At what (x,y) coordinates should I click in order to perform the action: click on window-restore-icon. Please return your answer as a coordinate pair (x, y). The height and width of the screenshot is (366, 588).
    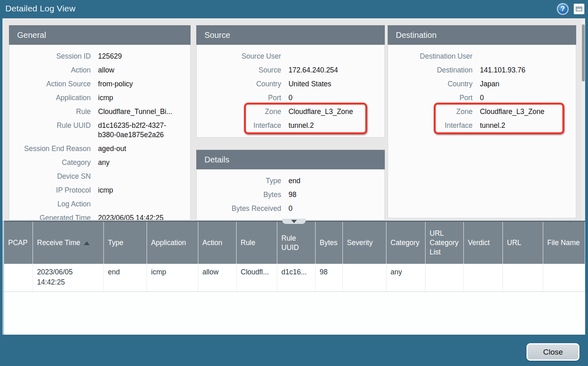
    Looking at the image, I should click on (579, 9).